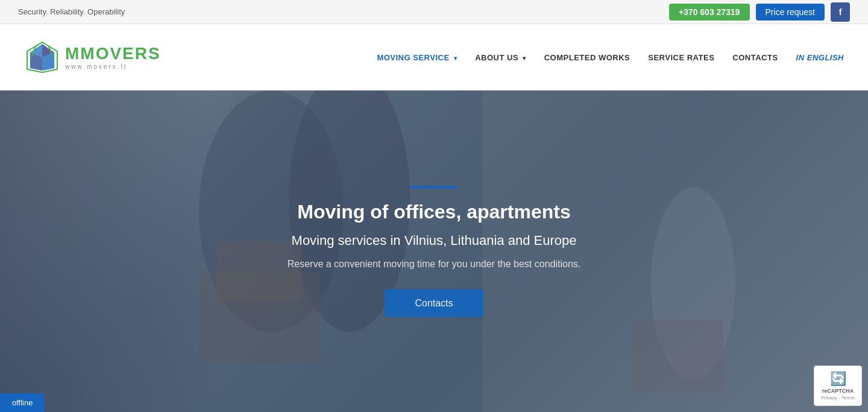  Describe the element at coordinates (22, 403) in the screenshot. I see `offline-badge: offline` at that location.